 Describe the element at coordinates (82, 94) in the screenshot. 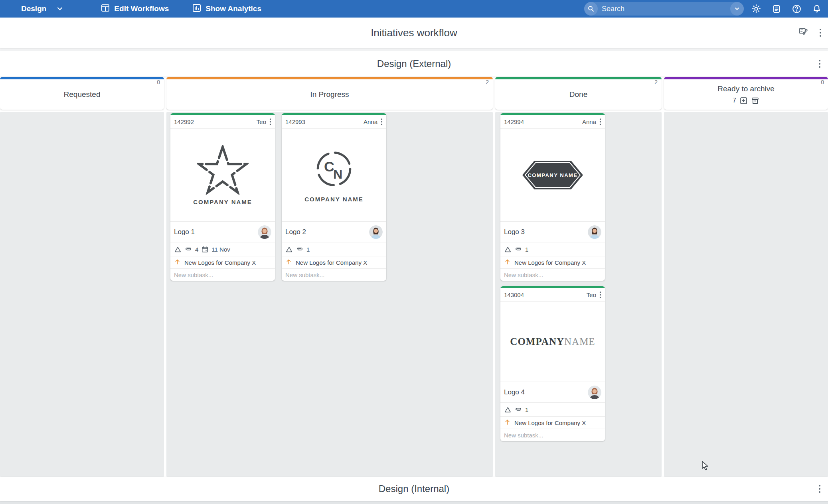

I see `column-name: Requested` at that location.